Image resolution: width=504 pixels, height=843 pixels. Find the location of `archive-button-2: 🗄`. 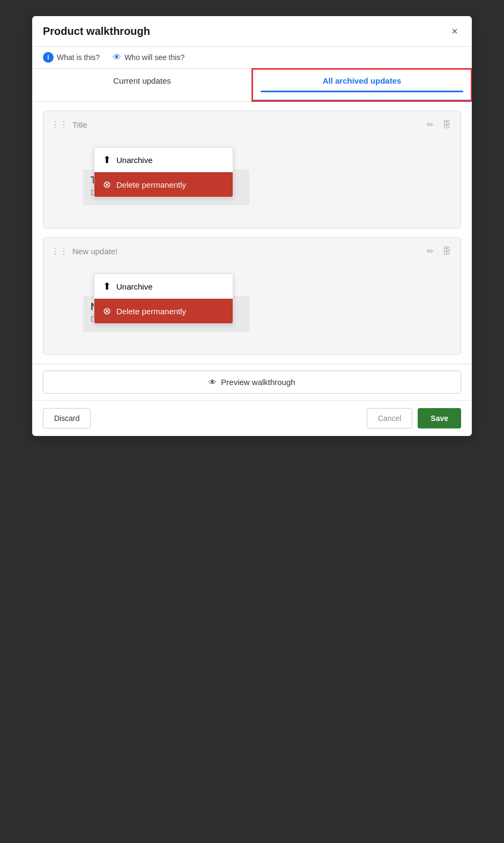

archive-button-2: 🗄 is located at coordinates (447, 251).